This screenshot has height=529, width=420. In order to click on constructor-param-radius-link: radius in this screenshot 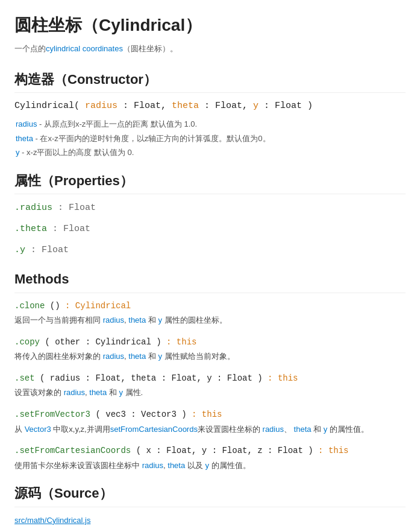, I will do `click(99, 106)`.